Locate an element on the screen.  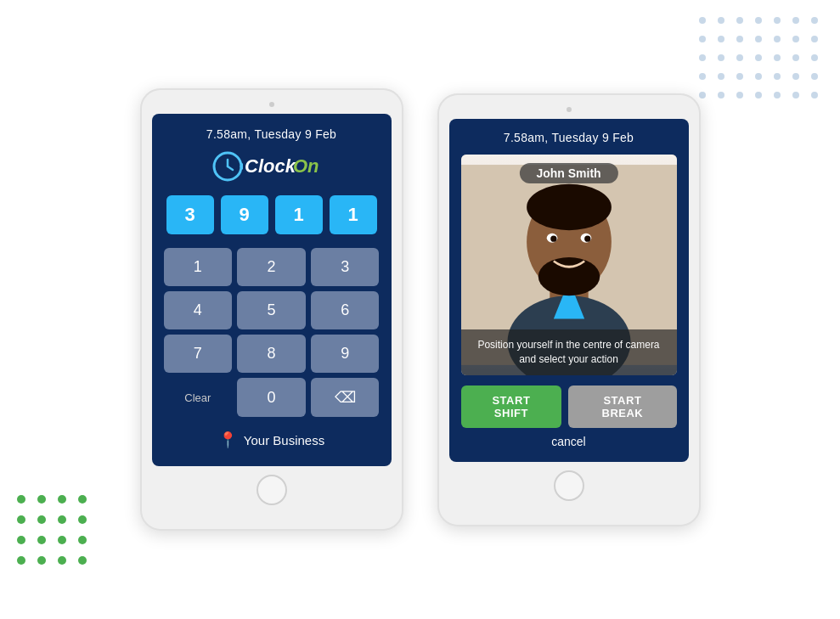
start-shift-button: START SHIFT is located at coordinates (511, 407).